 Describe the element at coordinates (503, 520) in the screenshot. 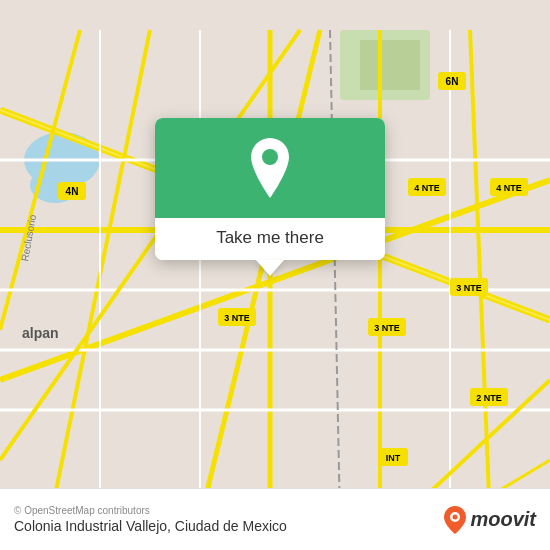

I see `moovit-brand-text: moovit` at that location.